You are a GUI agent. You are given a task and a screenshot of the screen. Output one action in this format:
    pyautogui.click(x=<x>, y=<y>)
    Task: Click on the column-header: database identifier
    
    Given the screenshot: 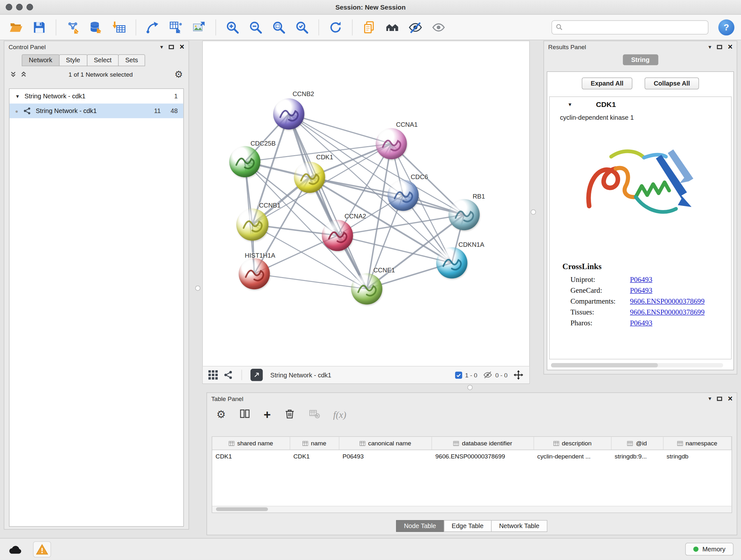 What is the action you would take?
    pyautogui.click(x=483, y=443)
    